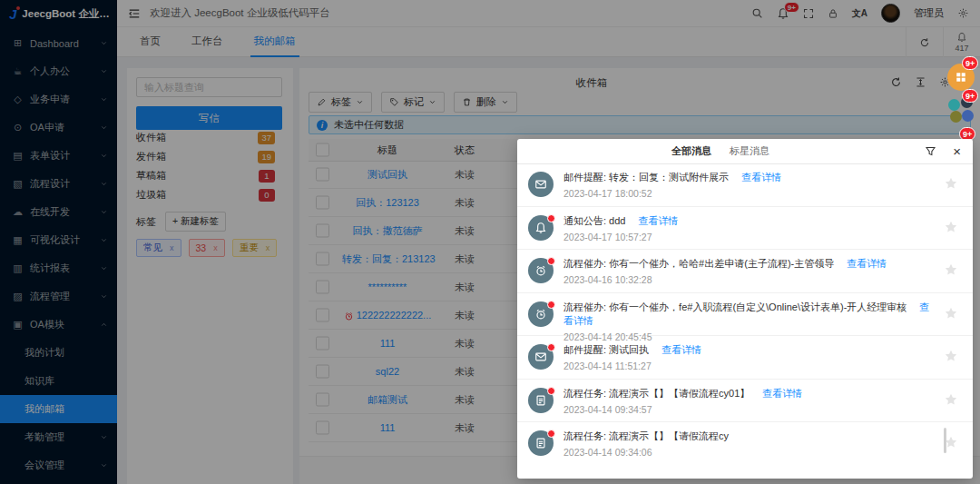 The height and width of the screenshot is (484, 980). Describe the element at coordinates (646, 436) in the screenshot. I see `notice-title: 流程任务: 流程演示【】【请假流程cy` at that location.